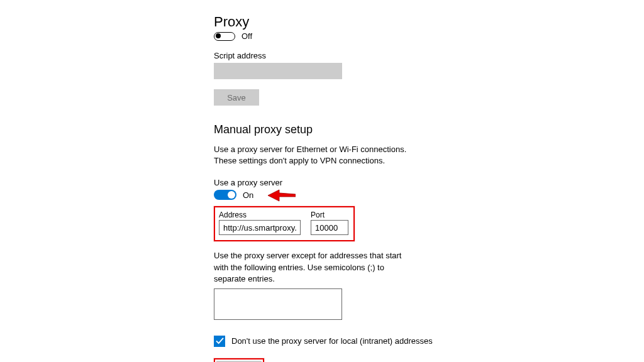  Describe the element at coordinates (346, 129) in the screenshot. I see `manual-proxy-section-title: Manual proxy setup` at that location.